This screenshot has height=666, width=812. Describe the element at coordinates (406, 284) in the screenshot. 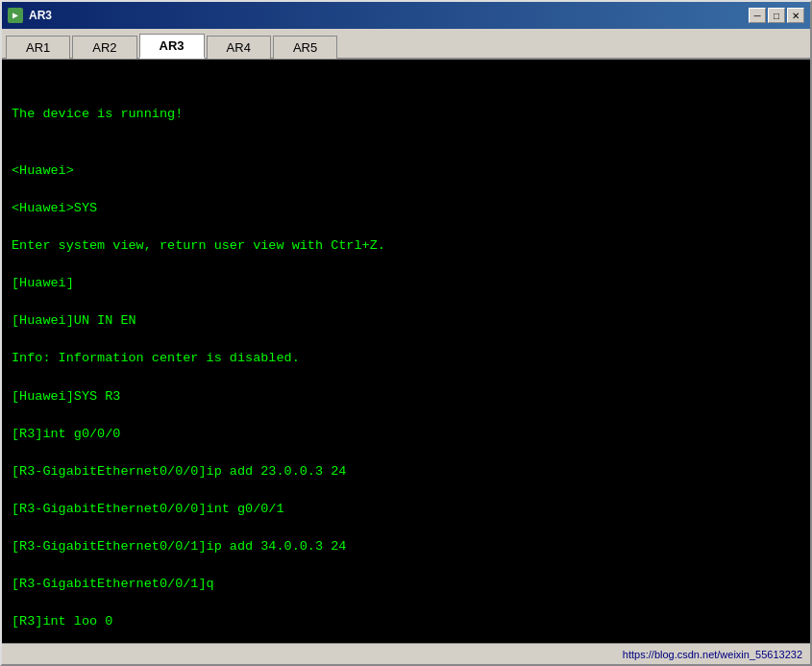

I see `terminal-line: [Huawei]` at that location.